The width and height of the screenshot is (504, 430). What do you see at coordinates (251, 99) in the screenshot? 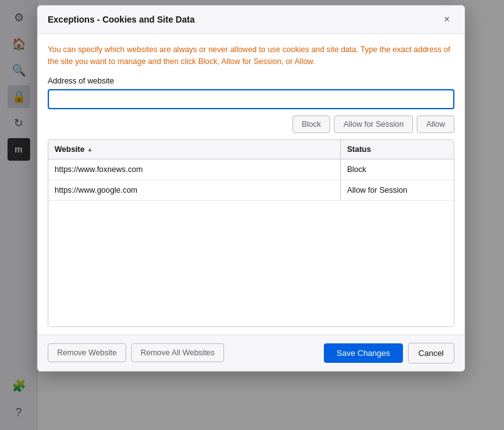
I see `address-input` at bounding box center [251, 99].